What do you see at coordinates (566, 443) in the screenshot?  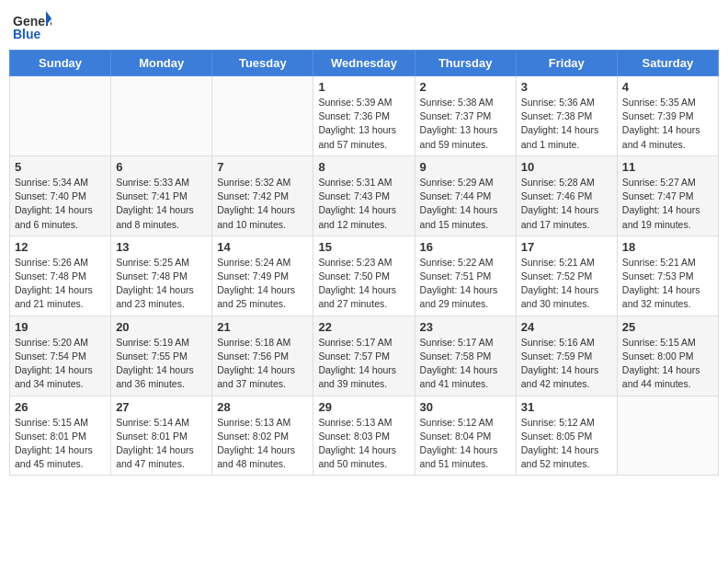 I see `day-info: Sunrise: 5:12 AM Sunset: 8:05 PM Dayligh…` at bounding box center [566, 443].